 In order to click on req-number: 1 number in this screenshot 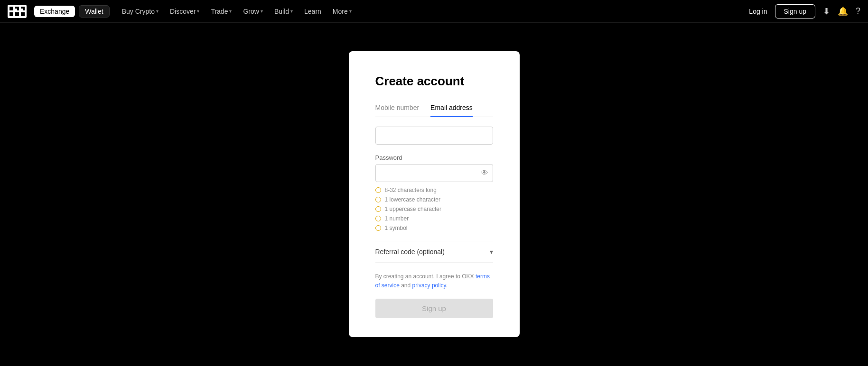, I will do `click(434, 219)`.